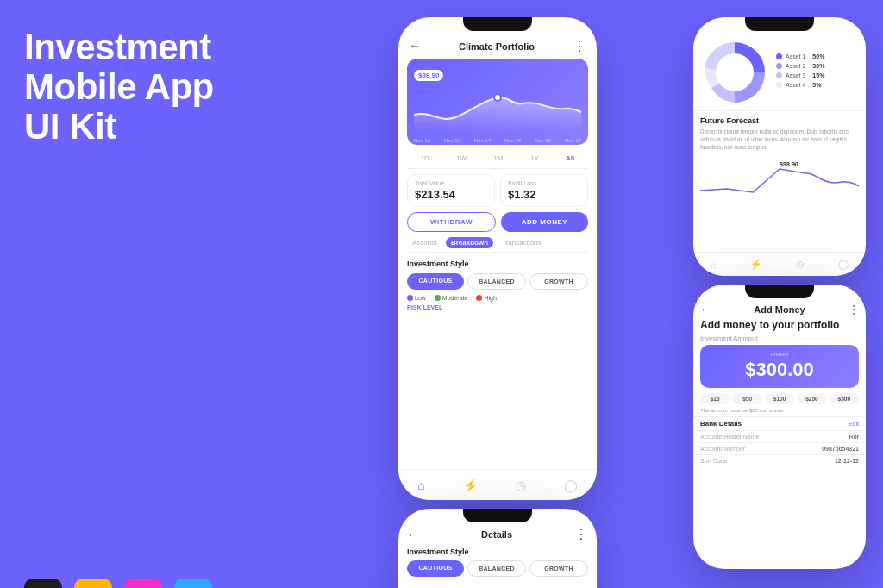  Describe the element at coordinates (498, 102) in the screenshot. I see `chart-area: $98.90 Nov 12 Nov 13 Nov 14 Nov 15 Nov 1…` at that location.